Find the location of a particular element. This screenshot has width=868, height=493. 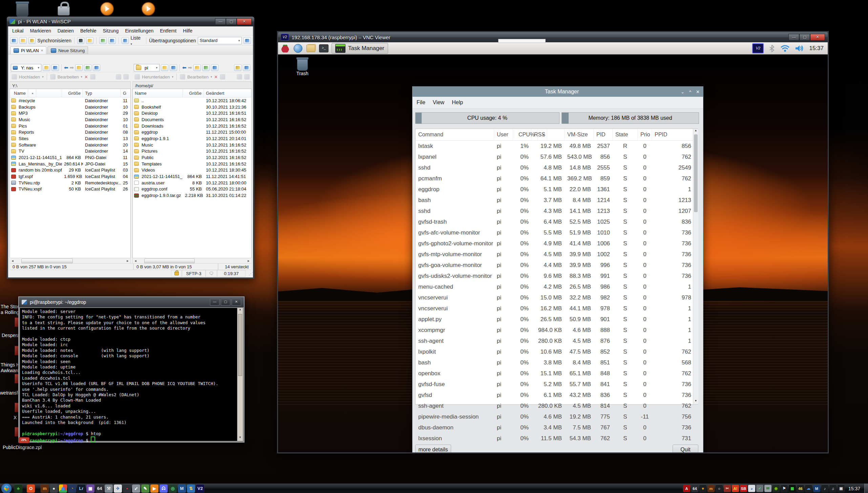

settings-icon is located at coordinates (112, 41).